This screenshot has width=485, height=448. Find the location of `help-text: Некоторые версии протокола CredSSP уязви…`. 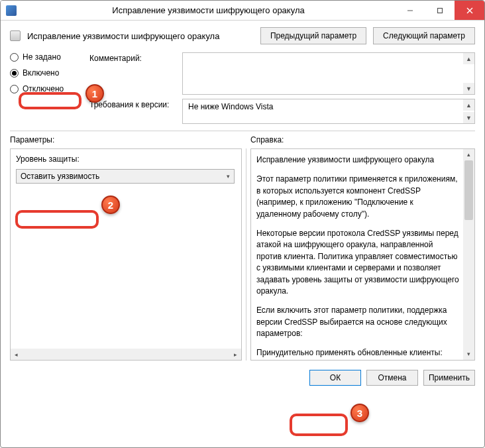

help-text: Некоторые версии протокола CredSSP уязви… is located at coordinates (358, 262).